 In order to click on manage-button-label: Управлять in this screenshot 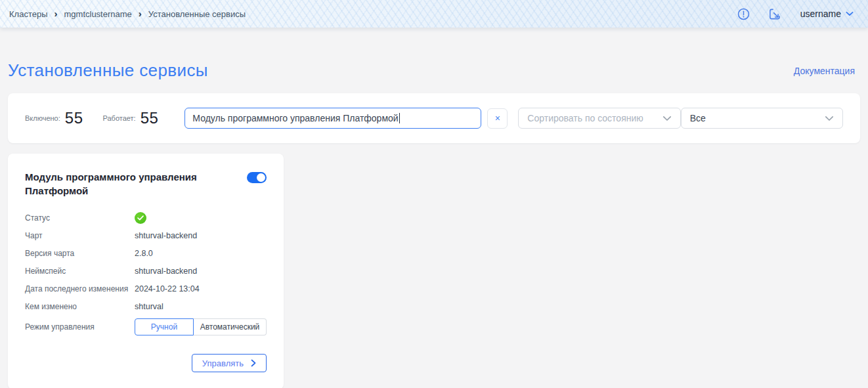, I will do `click(223, 364)`.